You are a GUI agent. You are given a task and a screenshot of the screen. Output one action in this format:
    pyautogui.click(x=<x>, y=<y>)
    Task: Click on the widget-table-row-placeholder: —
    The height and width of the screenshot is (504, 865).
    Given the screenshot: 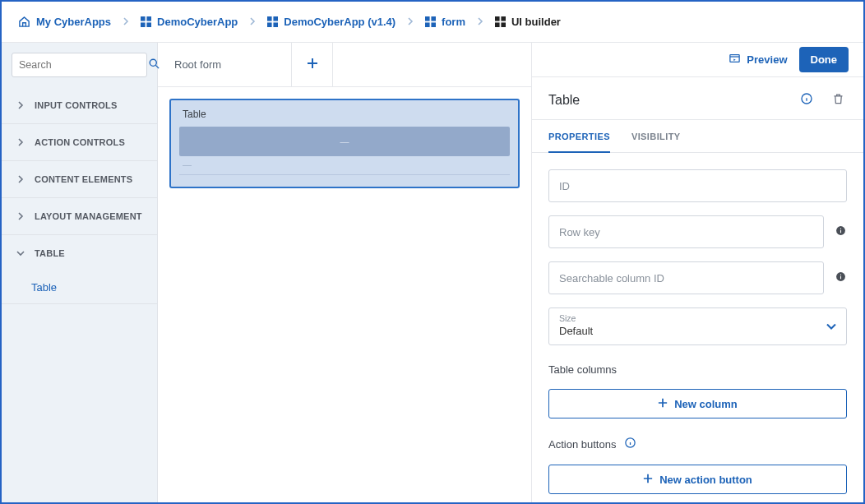 What is the action you would take?
    pyautogui.click(x=345, y=163)
    